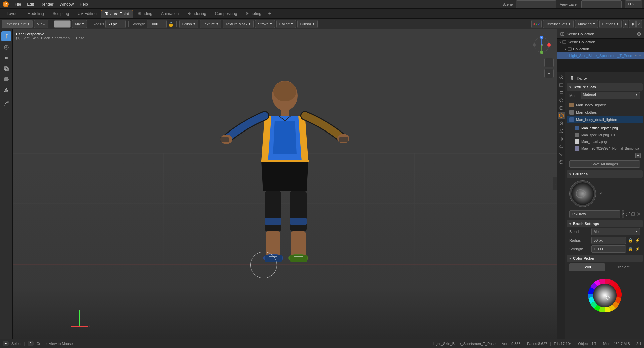 The image size is (644, 348). I want to click on color-swatch, so click(62, 24).